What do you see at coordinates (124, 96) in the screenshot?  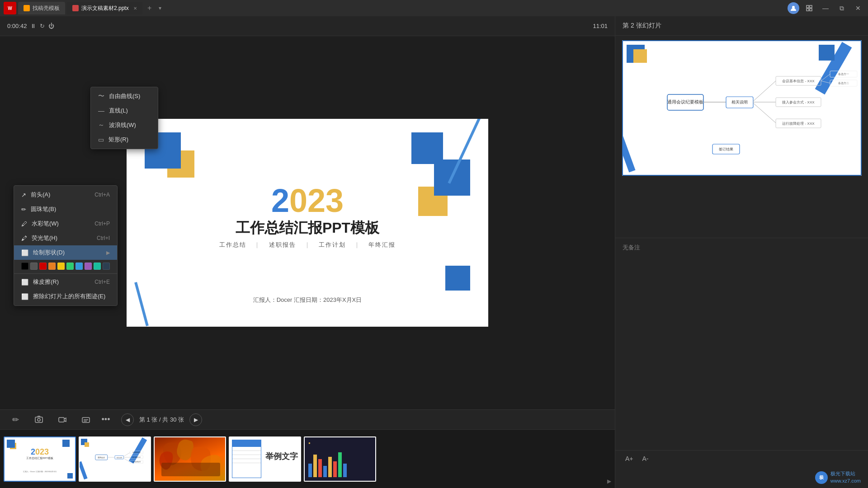 I see `submenu-freehand: 〜 自由曲线(S)` at bounding box center [124, 96].